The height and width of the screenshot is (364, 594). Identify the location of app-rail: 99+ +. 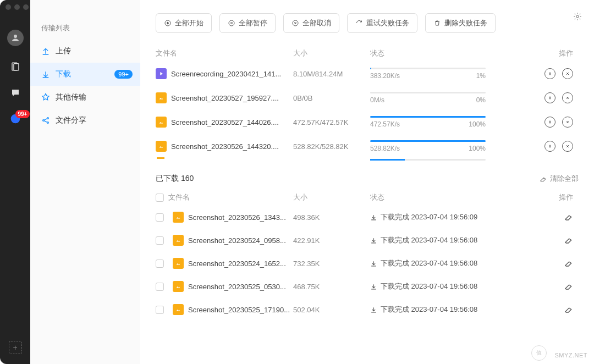
(15, 182).